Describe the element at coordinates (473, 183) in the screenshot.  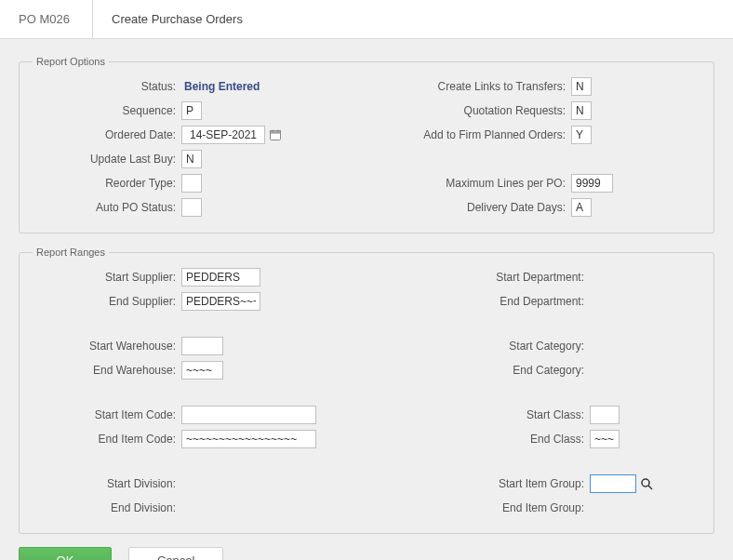
I see `max-lines-label: Maximum Lines per PO:` at that location.